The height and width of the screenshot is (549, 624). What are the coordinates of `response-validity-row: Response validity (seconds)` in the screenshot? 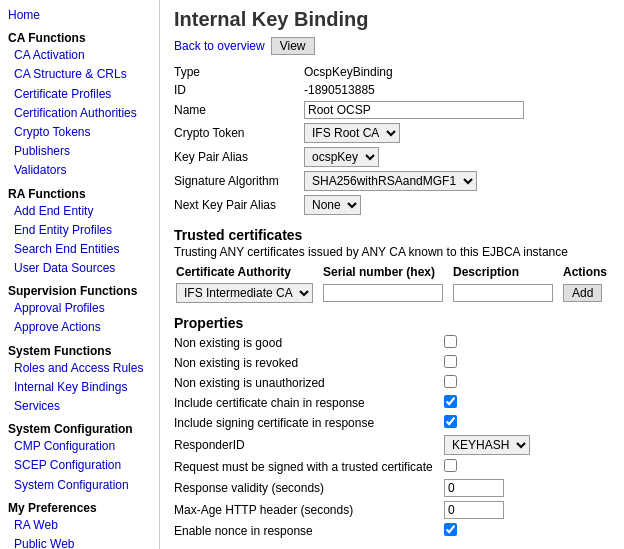 It's located at (355, 488).